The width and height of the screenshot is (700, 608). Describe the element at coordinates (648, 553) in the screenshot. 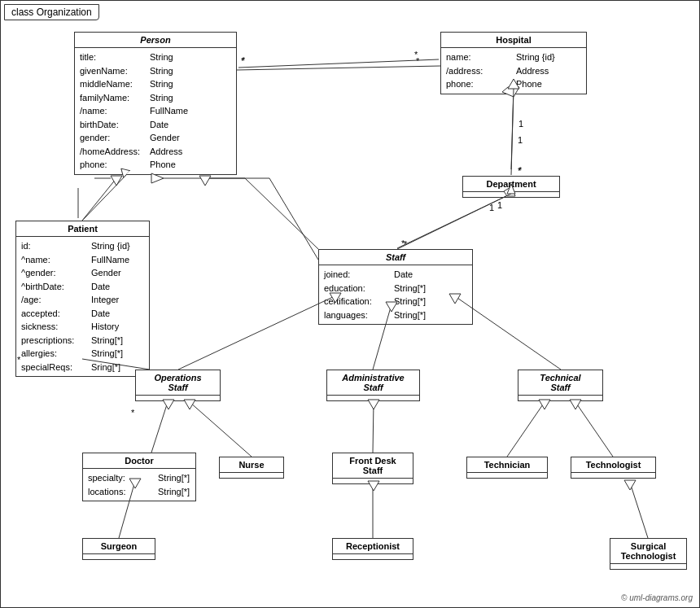

I see `class-surgical-technologist: Surgical Technologist` at that location.